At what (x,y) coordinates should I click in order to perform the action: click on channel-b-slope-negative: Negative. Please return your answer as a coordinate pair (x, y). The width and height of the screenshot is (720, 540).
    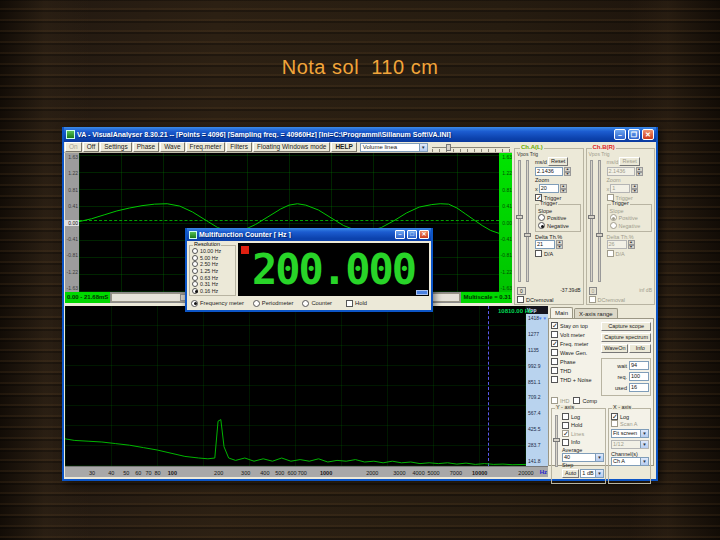
    Looking at the image, I should click on (630, 226).